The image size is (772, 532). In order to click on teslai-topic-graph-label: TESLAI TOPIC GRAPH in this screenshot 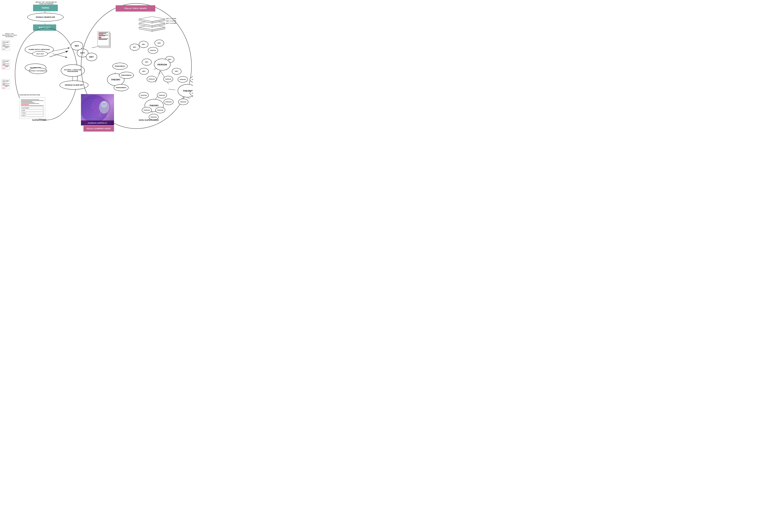, I will do `click(135, 9)`.